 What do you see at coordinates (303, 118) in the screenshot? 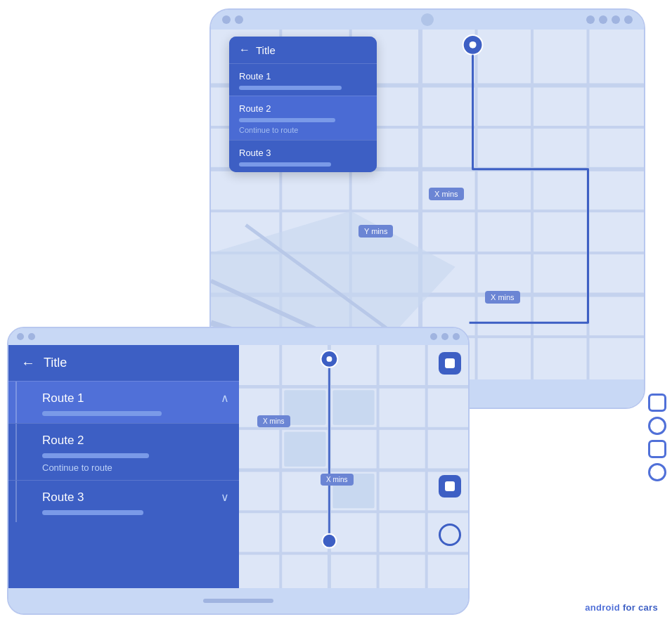
I see `route-item-2-large: Route 2 Continue to route` at bounding box center [303, 118].